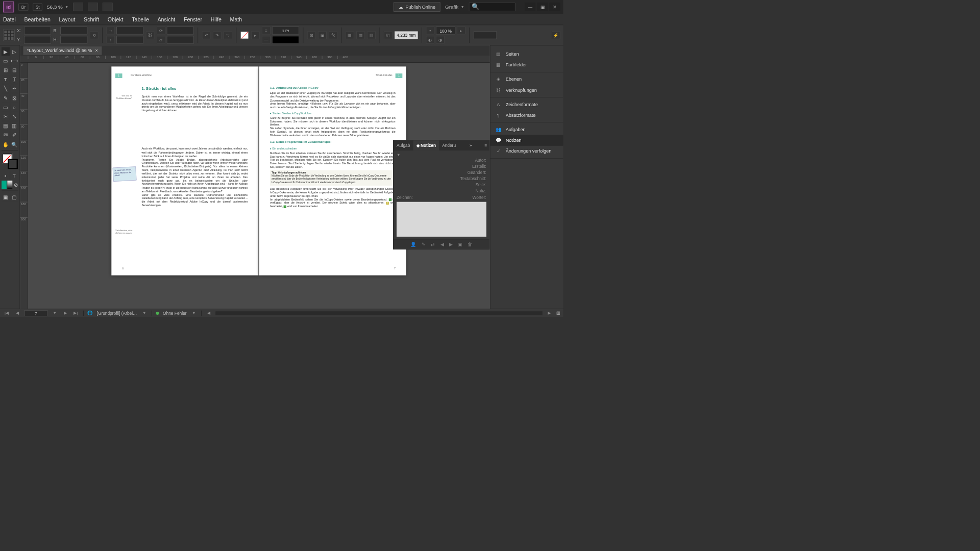 This screenshot has height=551, width=980. I want to click on preflight-status-text: Ohne Fehler, so click(175, 313).